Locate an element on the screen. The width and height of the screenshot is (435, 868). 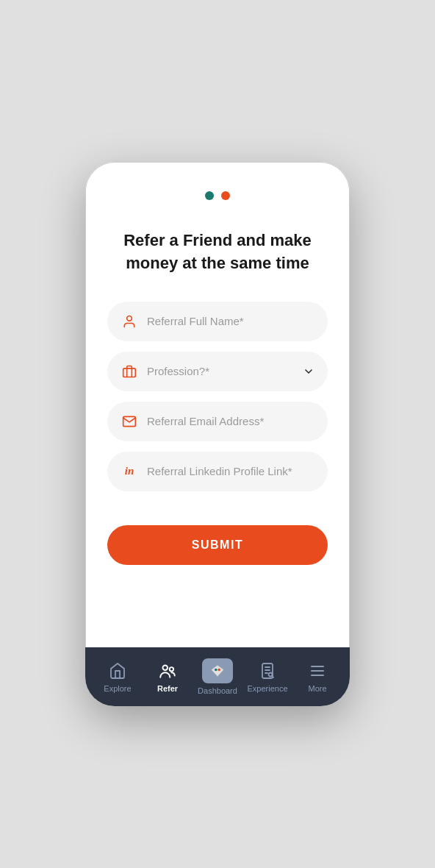
name-placeholder: Referral Full Name* is located at coordinates (231, 321).